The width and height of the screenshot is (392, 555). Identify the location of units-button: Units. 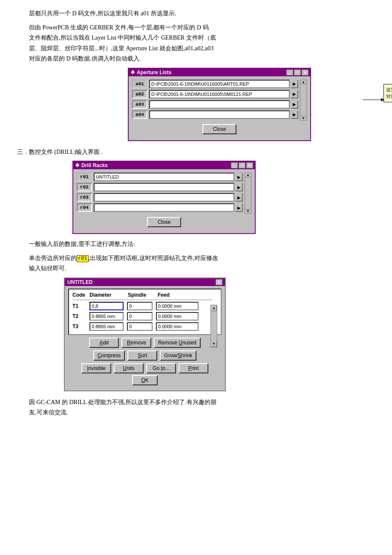
(129, 368).